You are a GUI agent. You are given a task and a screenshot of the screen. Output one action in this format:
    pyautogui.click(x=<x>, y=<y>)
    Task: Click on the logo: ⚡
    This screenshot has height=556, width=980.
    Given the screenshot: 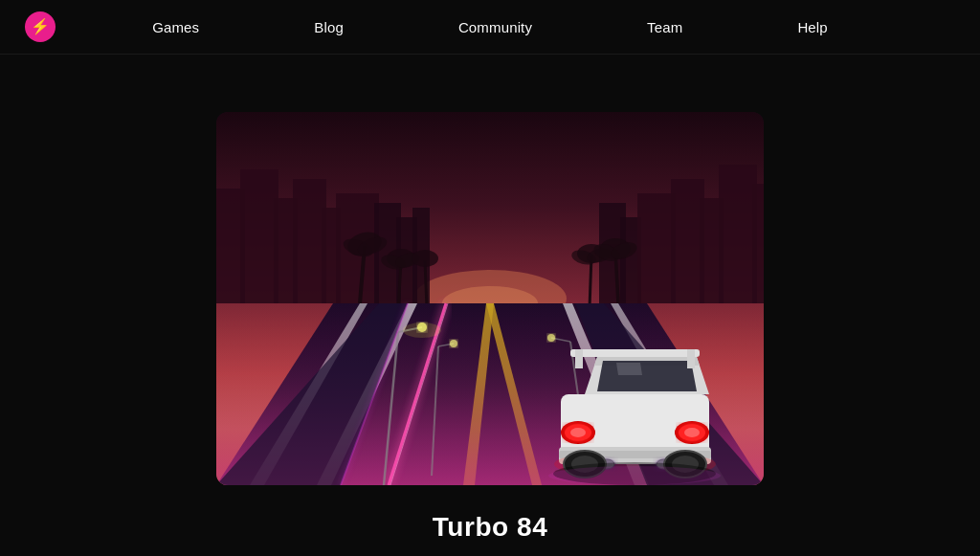 What is the action you would take?
    pyautogui.click(x=40, y=27)
    